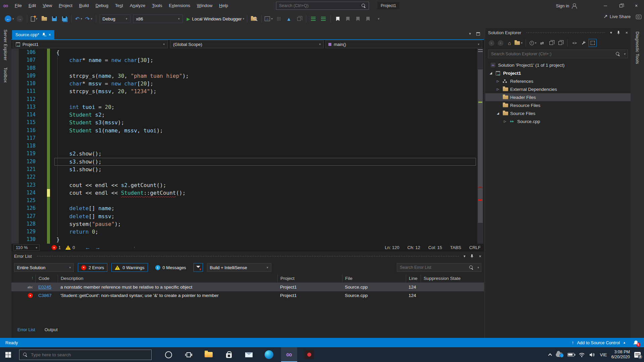 This screenshot has width=644, height=362. Describe the element at coordinates (248, 52) in the screenshot. I see `code-line-106: 106{` at that location.